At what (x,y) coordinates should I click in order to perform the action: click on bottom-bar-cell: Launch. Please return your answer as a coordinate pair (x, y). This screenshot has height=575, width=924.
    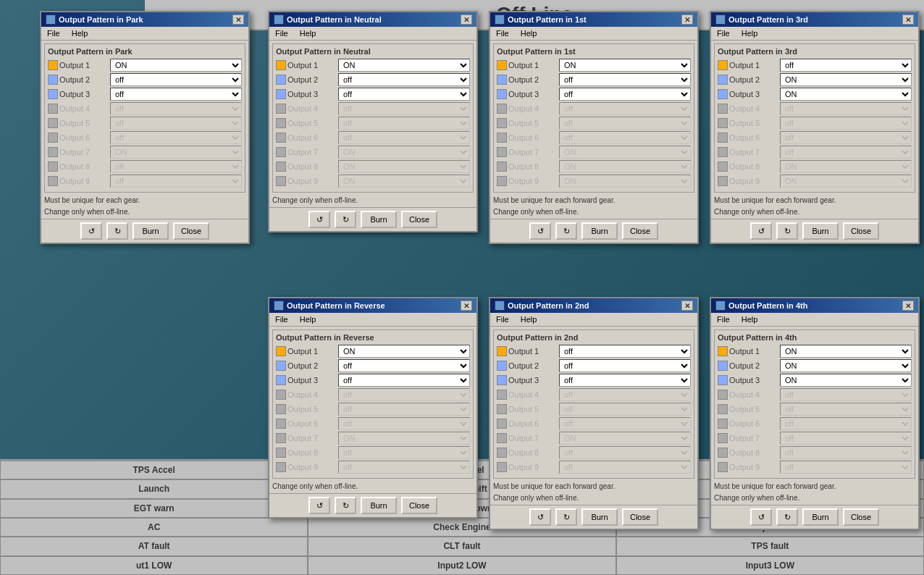
    Looking at the image, I should click on (154, 489).